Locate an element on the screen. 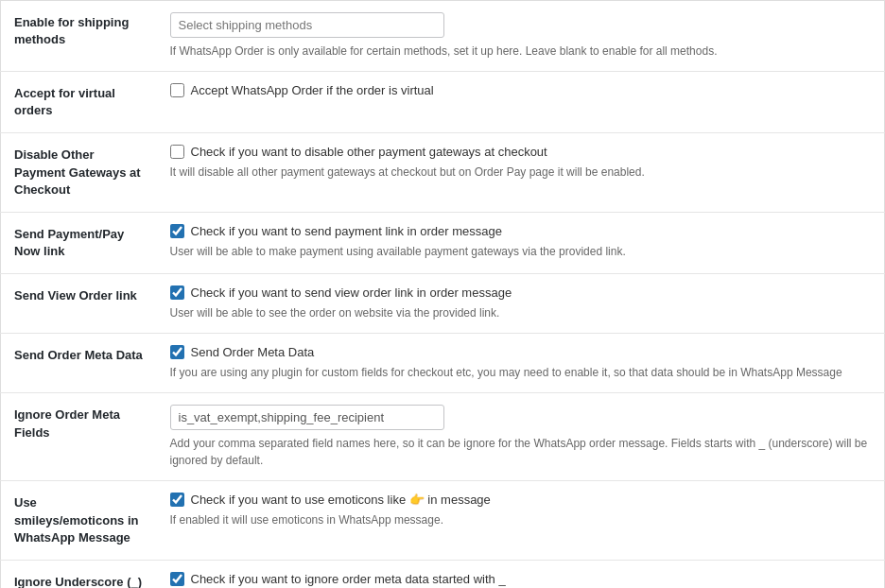 The width and height of the screenshot is (885, 588). checkbox-row-send-view-order: Check if you want to send view order lin… is located at coordinates (521, 293).